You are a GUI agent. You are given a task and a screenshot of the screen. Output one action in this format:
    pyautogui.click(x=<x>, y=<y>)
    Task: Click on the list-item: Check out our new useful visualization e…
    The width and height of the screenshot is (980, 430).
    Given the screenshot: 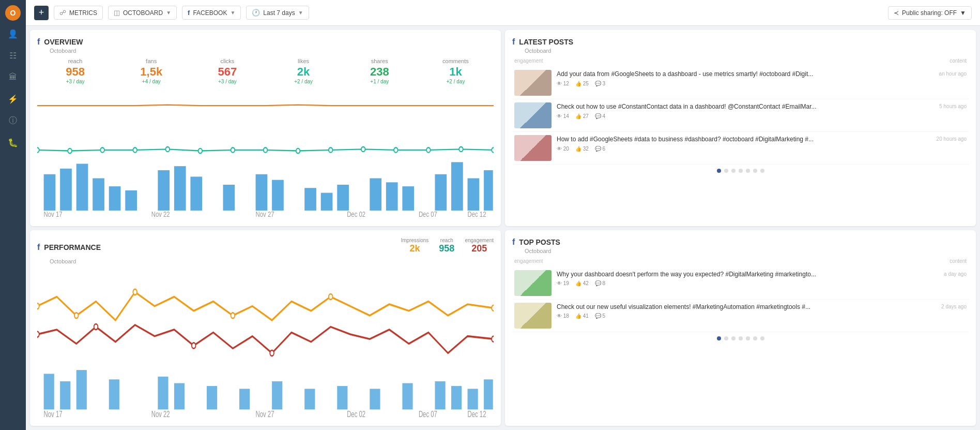 What is the action you would take?
    pyautogui.click(x=740, y=316)
    